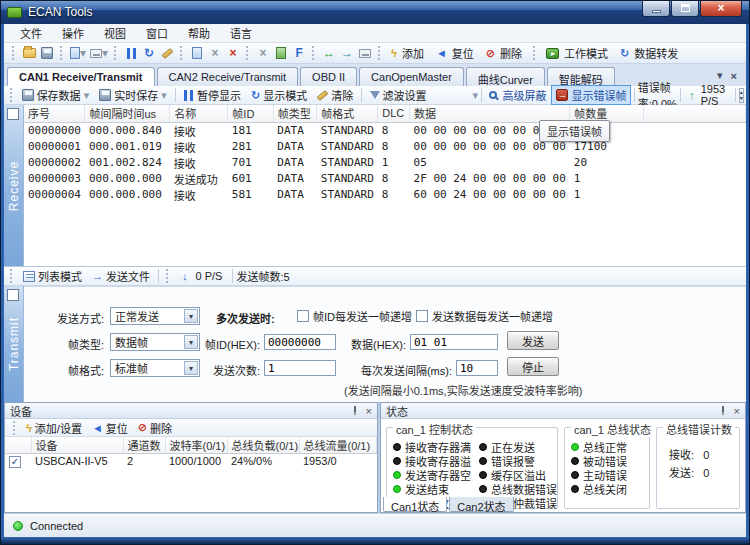  Describe the element at coordinates (385, 147) in the screenshot. I see `table-row: 00000001 000.001.019 接收 281 DATA STANDAR…` at that location.